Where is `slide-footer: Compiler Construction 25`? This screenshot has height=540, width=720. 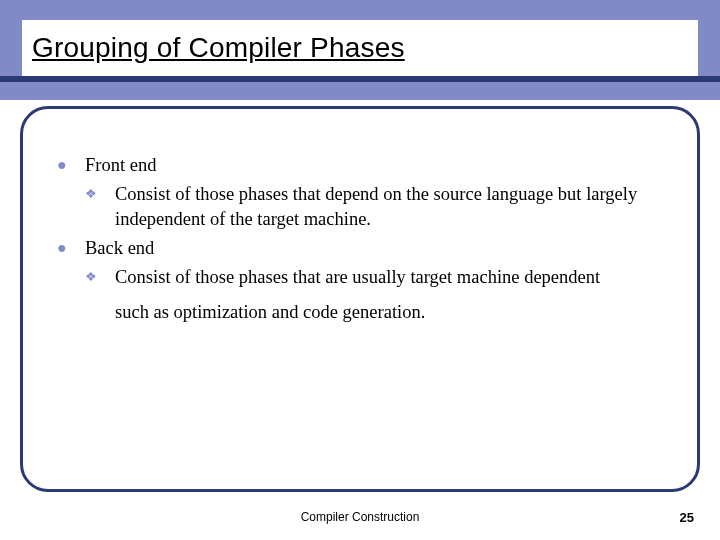 slide-footer: Compiler Construction 25 is located at coordinates (360, 520).